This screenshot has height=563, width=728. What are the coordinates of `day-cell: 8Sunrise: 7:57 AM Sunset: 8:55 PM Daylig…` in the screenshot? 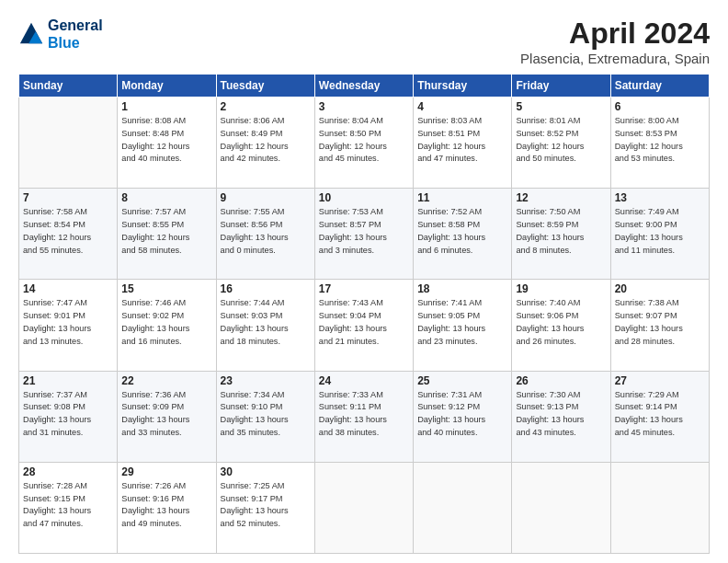 It's located at (167, 234).